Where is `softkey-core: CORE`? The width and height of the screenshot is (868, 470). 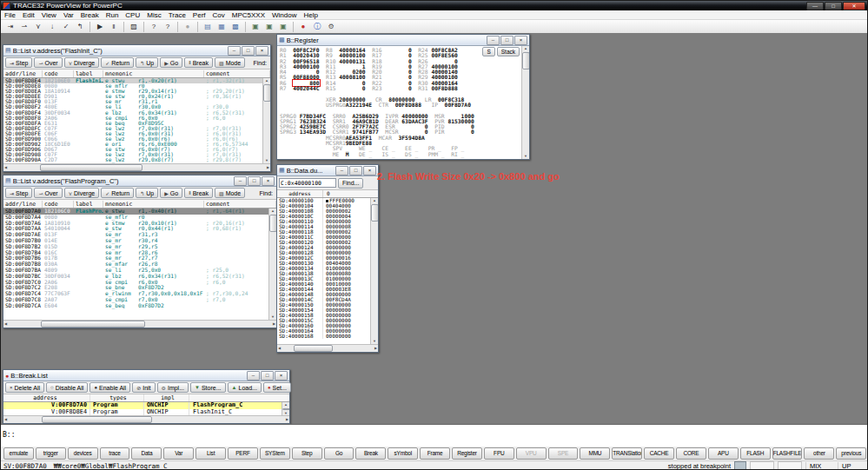
softkey-core: CORE is located at coordinates (692, 453).